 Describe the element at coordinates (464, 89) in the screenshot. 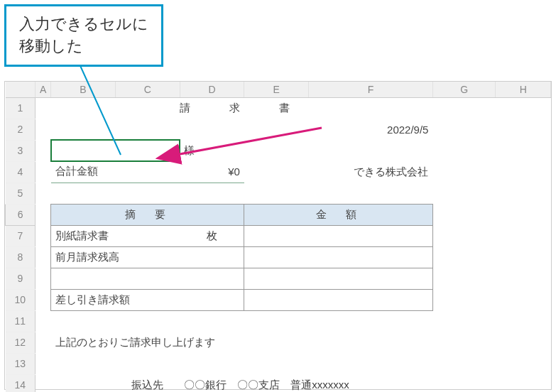

I see `col-header-G: G` at that location.